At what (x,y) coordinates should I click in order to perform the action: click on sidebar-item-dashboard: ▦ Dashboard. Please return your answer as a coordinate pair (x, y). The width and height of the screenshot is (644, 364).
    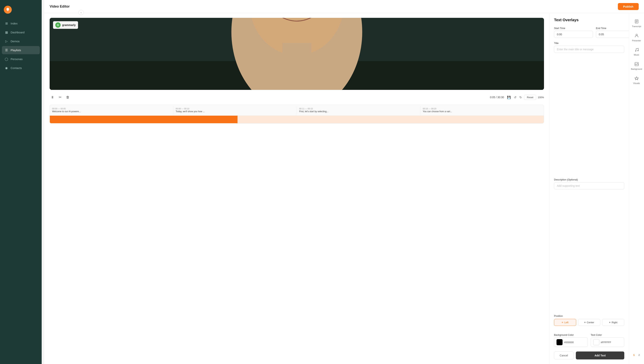
    Looking at the image, I should click on (21, 33).